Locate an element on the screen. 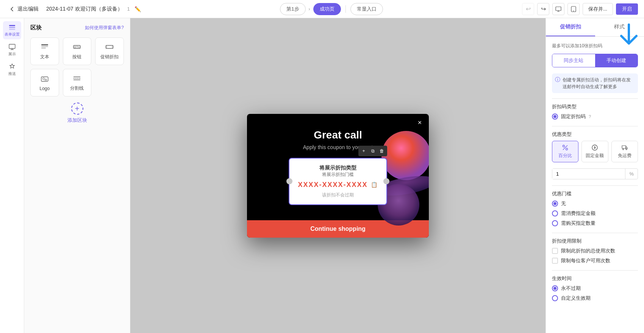 This screenshot has width=644, height=333. popup-container: × is located at coordinates (338, 176).